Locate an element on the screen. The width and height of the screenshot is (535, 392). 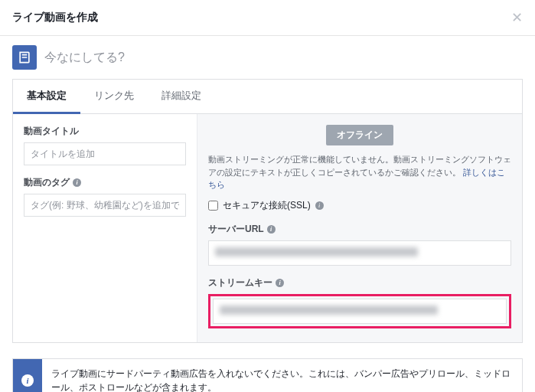
tab-link: リンク先 is located at coordinates (114, 96).